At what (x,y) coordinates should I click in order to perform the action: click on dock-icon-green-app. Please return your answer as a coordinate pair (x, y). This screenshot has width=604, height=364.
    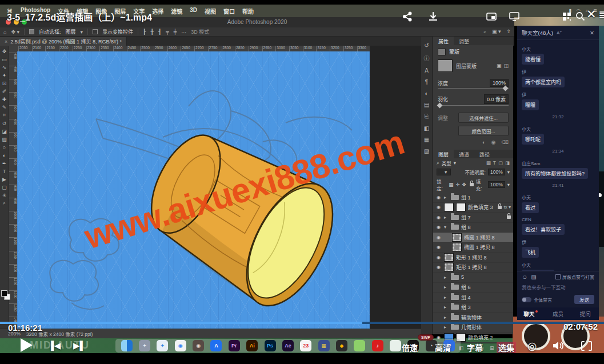
    Looking at the image, I should click on (359, 346).